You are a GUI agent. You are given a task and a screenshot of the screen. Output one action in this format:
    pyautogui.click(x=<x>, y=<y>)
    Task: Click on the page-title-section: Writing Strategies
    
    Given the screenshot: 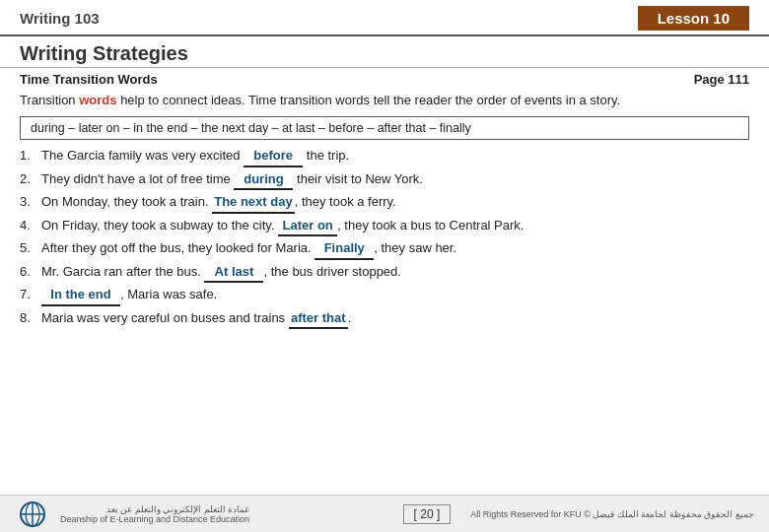 What is the action you would take?
    pyautogui.click(x=384, y=52)
    